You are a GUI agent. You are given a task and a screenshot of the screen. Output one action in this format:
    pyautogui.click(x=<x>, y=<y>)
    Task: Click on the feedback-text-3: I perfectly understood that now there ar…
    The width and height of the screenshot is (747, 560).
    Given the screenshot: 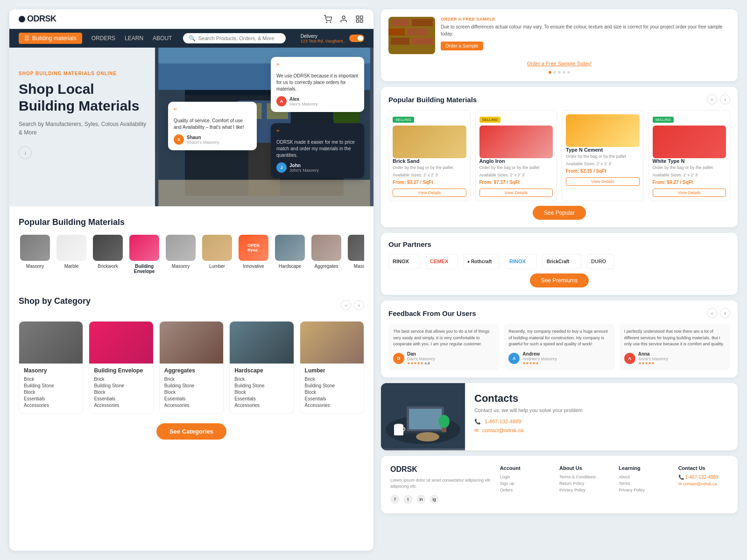 What is the action you would take?
    pyautogui.click(x=675, y=338)
    